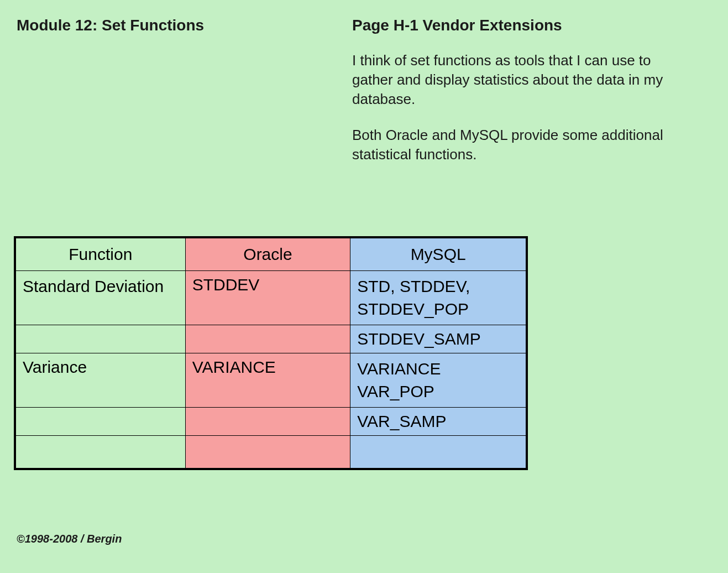  I want to click on cell-mysql: STDDEV_SAMP, so click(439, 340).